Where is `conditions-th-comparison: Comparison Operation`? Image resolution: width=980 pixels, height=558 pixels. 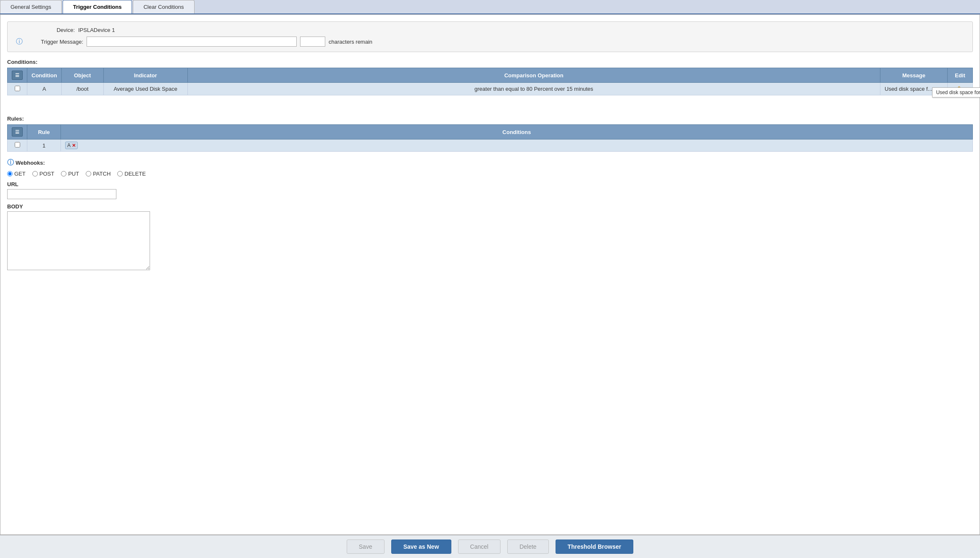
conditions-th-comparison: Comparison Operation is located at coordinates (534, 76).